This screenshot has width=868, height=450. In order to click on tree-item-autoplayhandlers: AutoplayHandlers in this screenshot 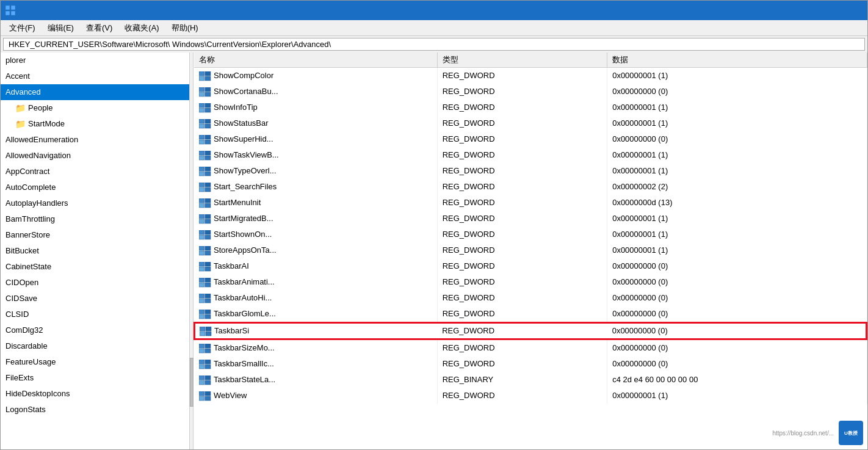, I will do `click(95, 203)`.